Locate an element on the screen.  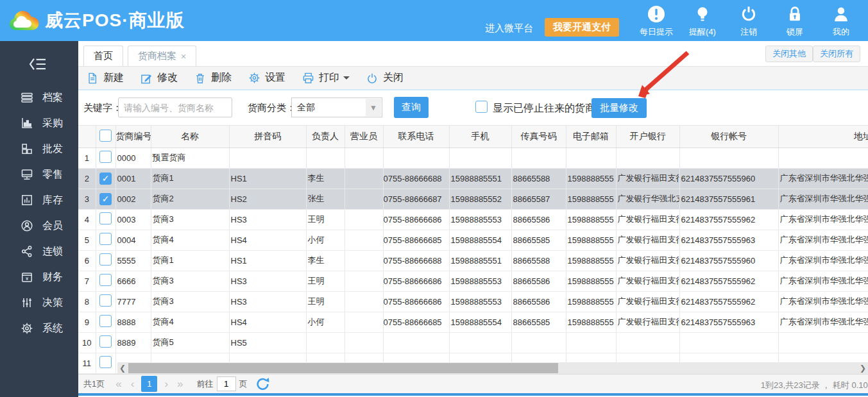
scroll-left-arrow: ❮ is located at coordinates (123, 368).